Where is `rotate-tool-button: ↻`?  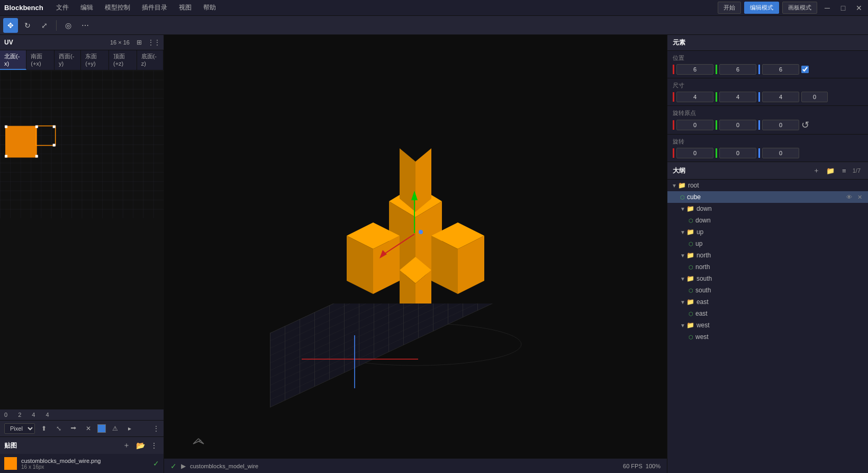
rotate-tool-button: ↻ is located at coordinates (28, 25).